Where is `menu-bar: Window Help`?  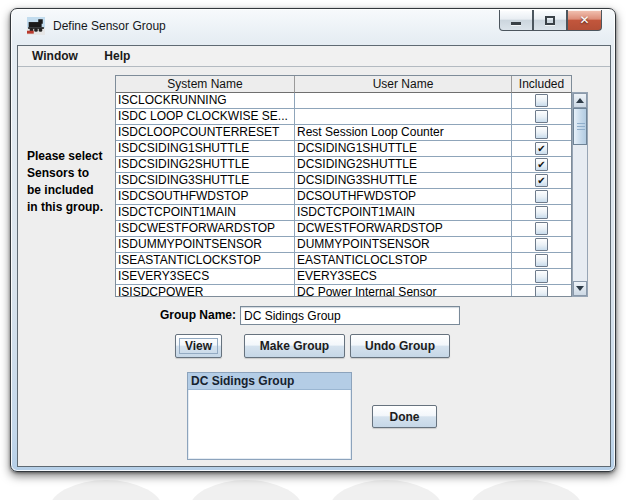
menu-bar: Window Help is located at coordinates (314, 56).